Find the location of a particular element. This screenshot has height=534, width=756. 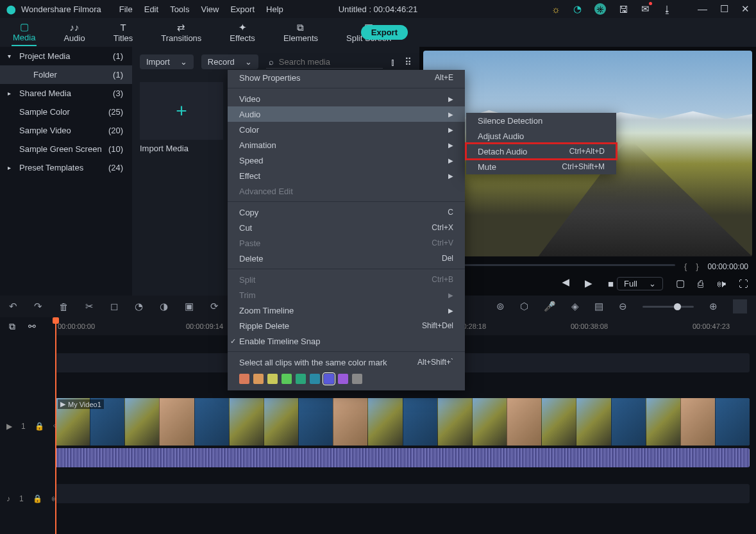

search-input is located at coordinates (330, 62).